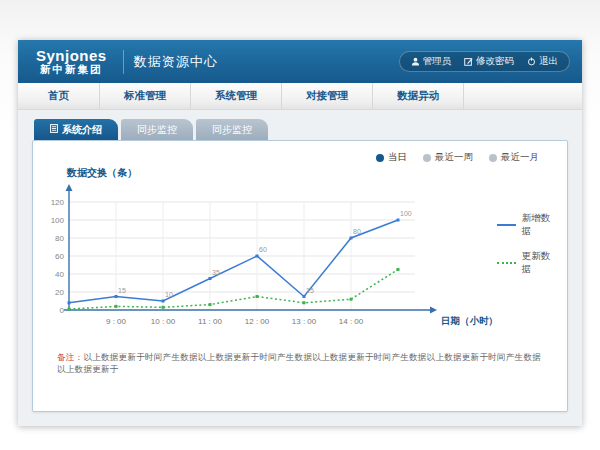 The image size is (600, 450). I want to click on logo: Synjones 新中新集团, so click(72, 62).